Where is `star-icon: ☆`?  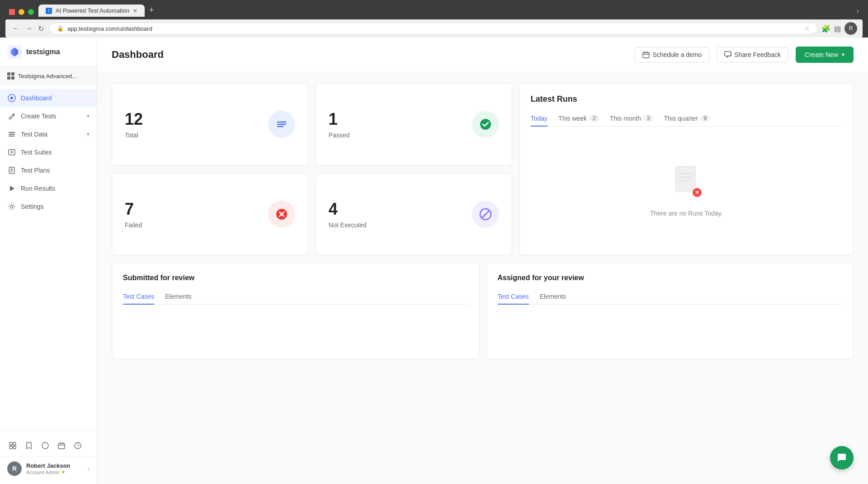 star-icon: ☆ is located at coordinates (807, 28).